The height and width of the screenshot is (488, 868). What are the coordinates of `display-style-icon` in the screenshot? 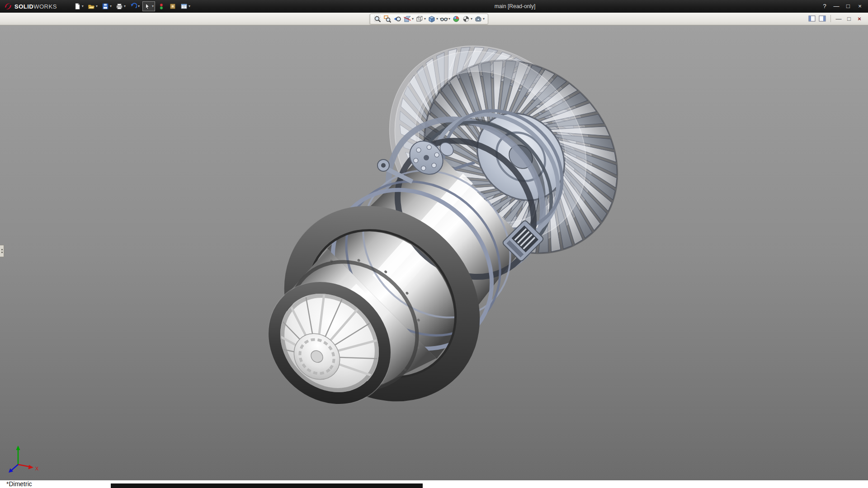 It's located at (432, 19).